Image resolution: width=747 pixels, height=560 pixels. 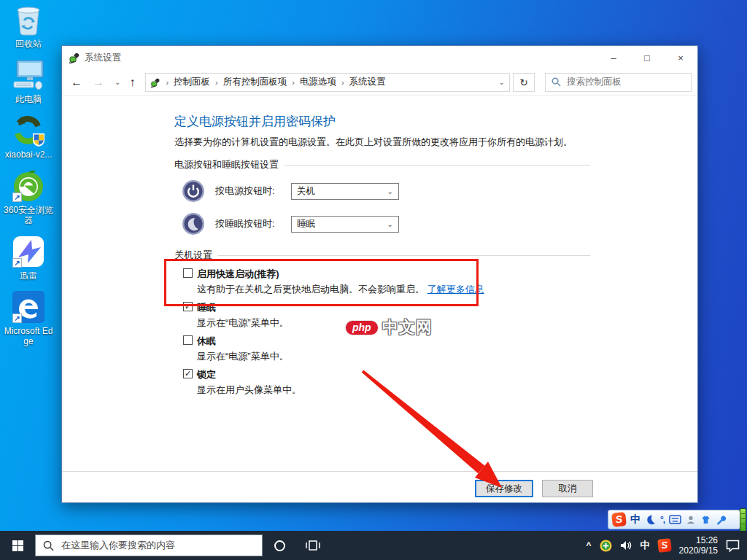 What do you see at coordinates (379, 82) in the screenshot?
I see `navigation-bar: ← → ⌄ ↑ › 控制面板 › 所有控制面板项 › 电源选项 › 系统设置 ⌄` at bounding box center [379, 82].